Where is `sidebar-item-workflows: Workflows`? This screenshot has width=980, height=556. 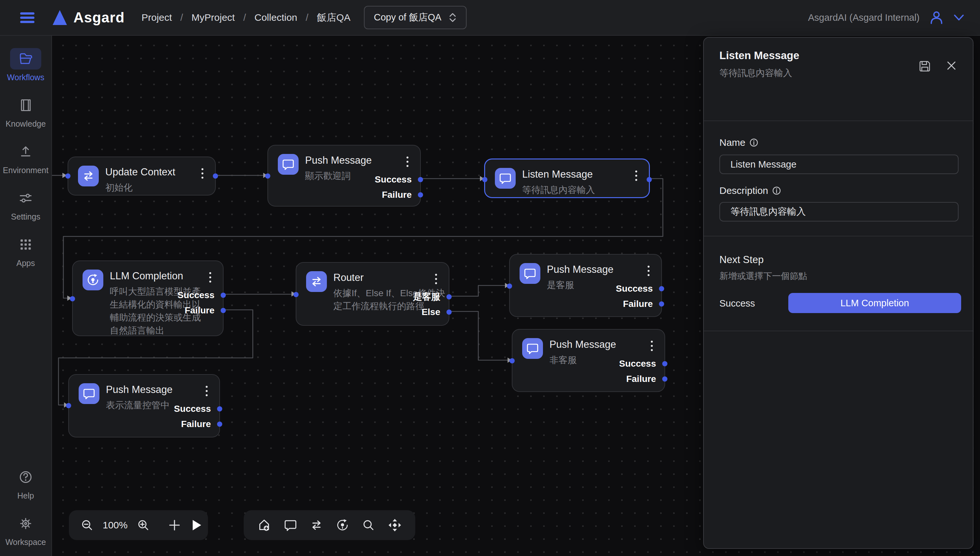 sidebar-item-workflows: Workflows is located at coordinates (26, 65).